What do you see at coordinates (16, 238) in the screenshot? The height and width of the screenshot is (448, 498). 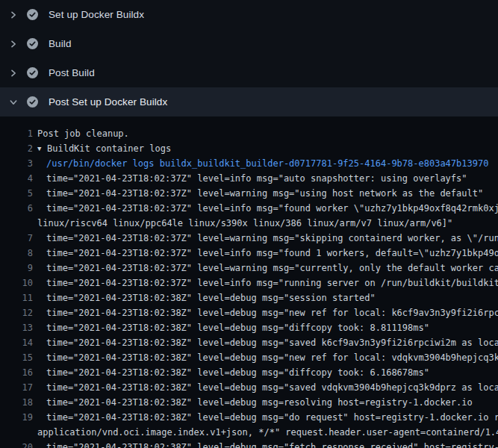 I see `line-number: 7` at bounding box center [16, 238].